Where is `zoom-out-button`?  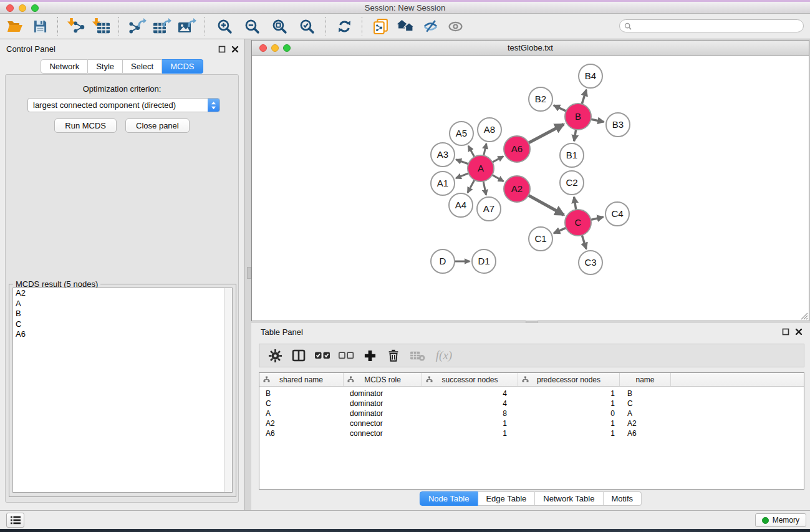 zoom-out-button is located at coordinates (252, 26).